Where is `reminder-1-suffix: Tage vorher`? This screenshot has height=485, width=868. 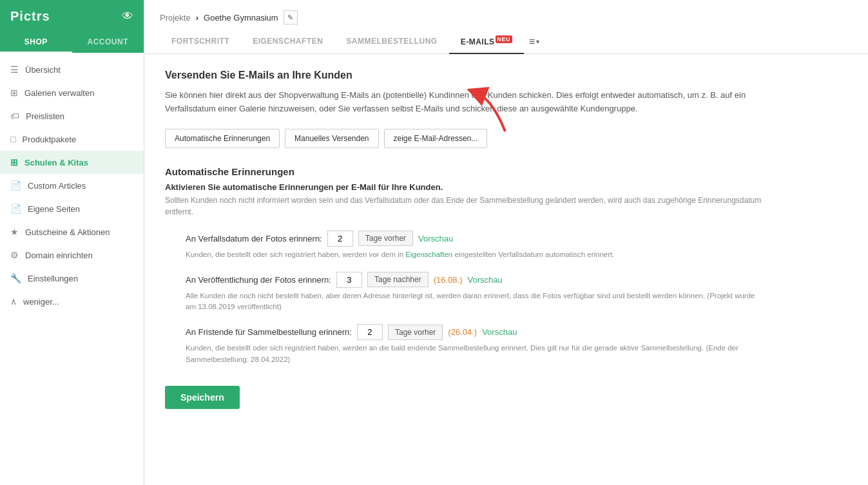 reminder-1-suffix: Tage vorher is located at coordinates (385, 238).